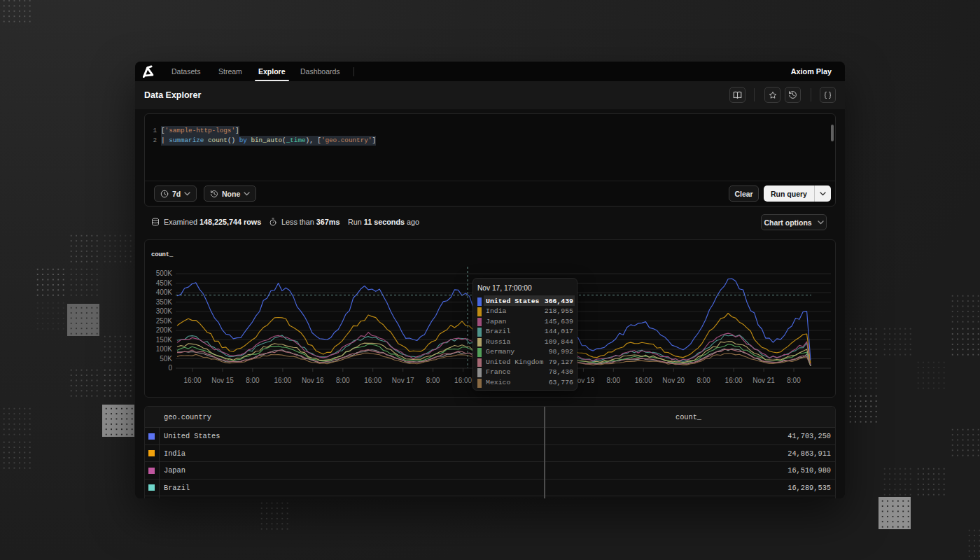  What do you see at coordinates (166, 358) in the screenshot?
I see `svg-text: 50K` at bounding box center [166, 358].